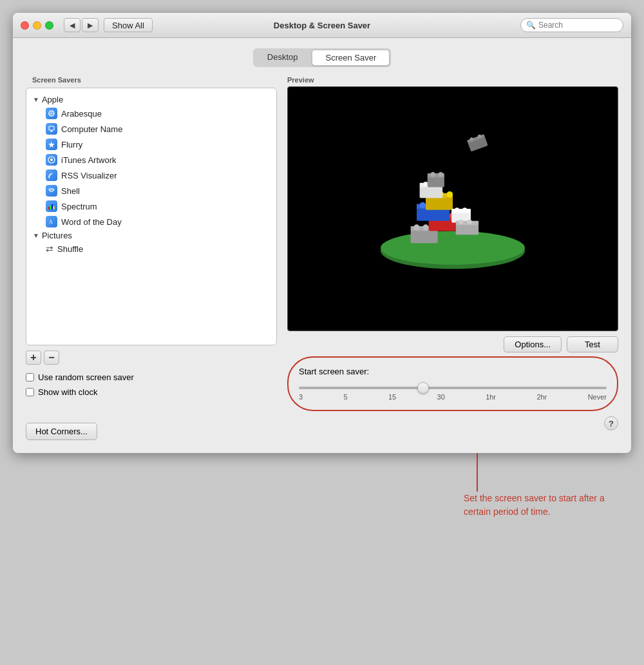 The width and height of the screenshot is (644, 665). Describe the element at coordinates (322, 486) in the screenshot. I see `annotation-wrapper: Set the screen saver to start after a ce…` at that location.